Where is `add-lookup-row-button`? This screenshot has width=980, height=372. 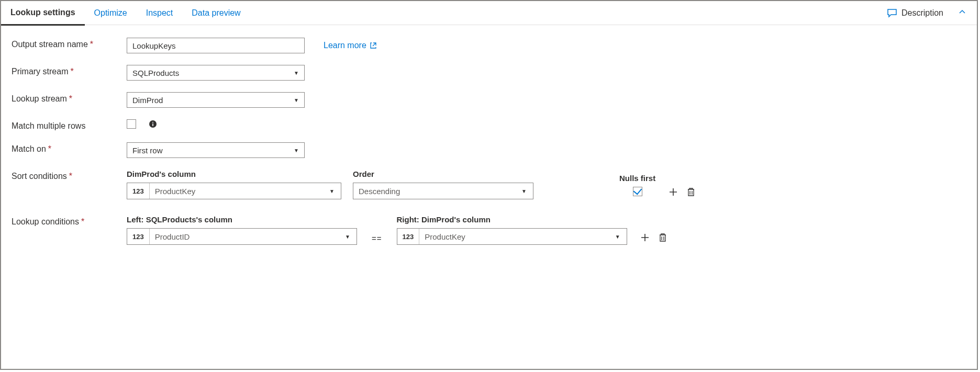 add-lookup-row-button is located at coordinates (645, 238).